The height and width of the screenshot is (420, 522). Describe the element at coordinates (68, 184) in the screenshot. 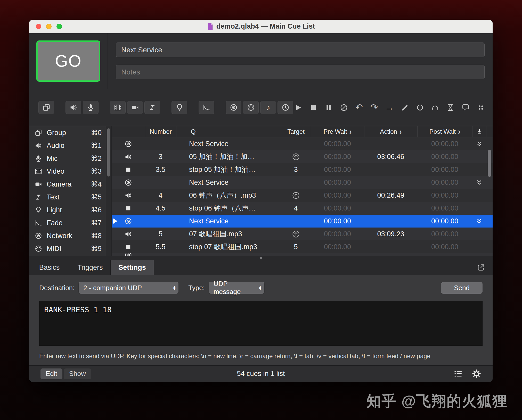

I see `sidebar-item-camera: Camera⌘4` at that location.